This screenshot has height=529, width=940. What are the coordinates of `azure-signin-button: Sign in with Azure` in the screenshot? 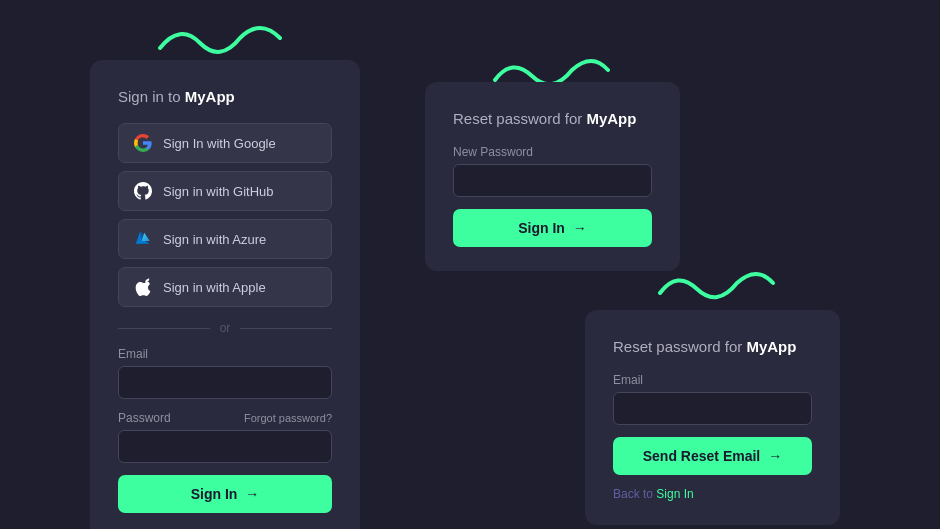 It's located at (225, 239).